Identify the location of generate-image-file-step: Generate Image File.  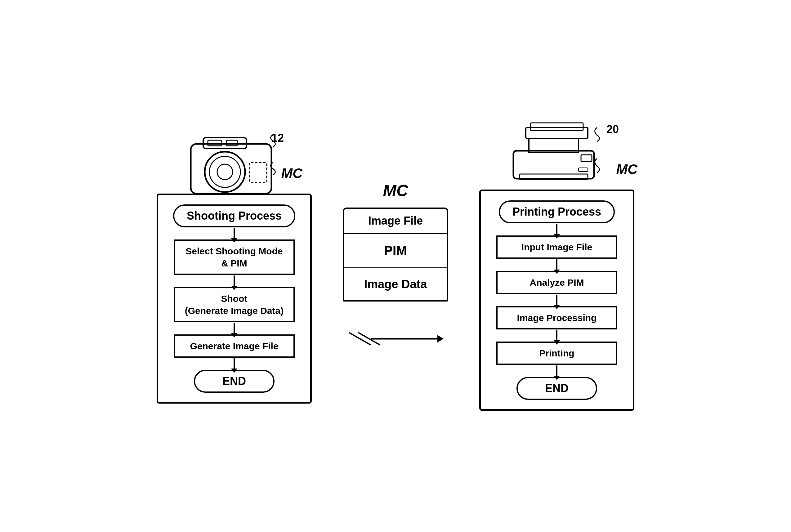
(234, 346).